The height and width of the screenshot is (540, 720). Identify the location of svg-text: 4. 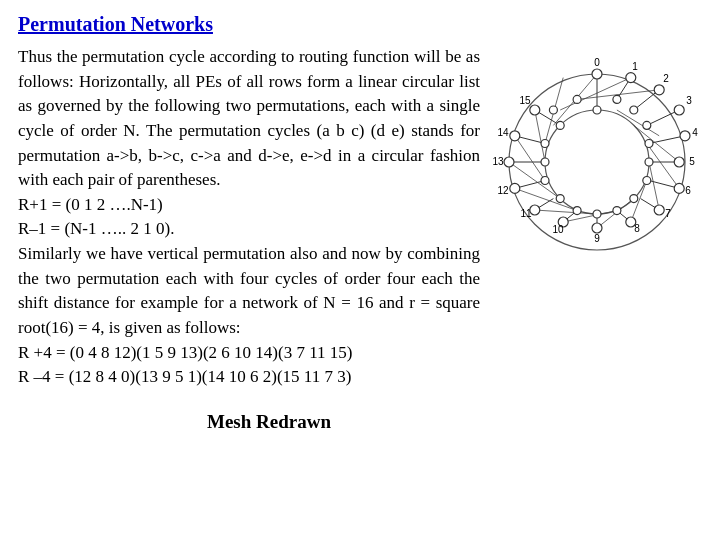
(695, 132).